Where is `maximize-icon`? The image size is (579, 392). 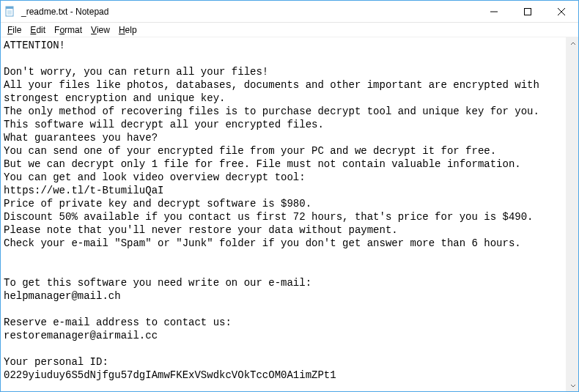
maximize-icon is located at coordinates (528, 12).